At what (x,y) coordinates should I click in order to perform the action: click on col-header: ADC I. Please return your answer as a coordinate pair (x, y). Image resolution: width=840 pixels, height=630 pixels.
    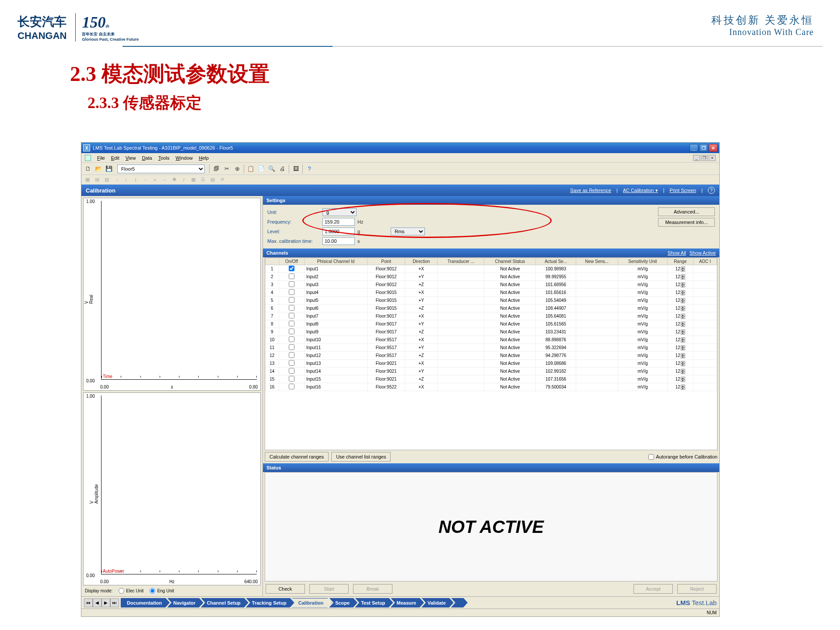
    Looking at the image, I should click on (705, 262).